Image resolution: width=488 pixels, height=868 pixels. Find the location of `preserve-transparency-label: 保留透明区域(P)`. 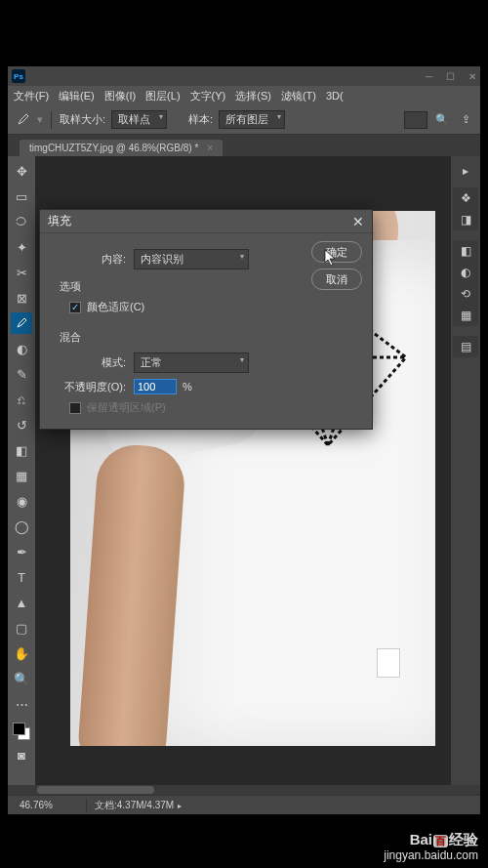

preserve-transparency-label: 保留透明区域(P) is located at coordinates (127, 408).